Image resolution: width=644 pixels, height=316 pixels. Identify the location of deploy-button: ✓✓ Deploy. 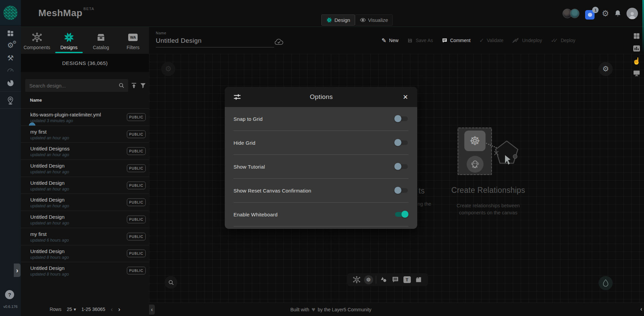
(563, 40).